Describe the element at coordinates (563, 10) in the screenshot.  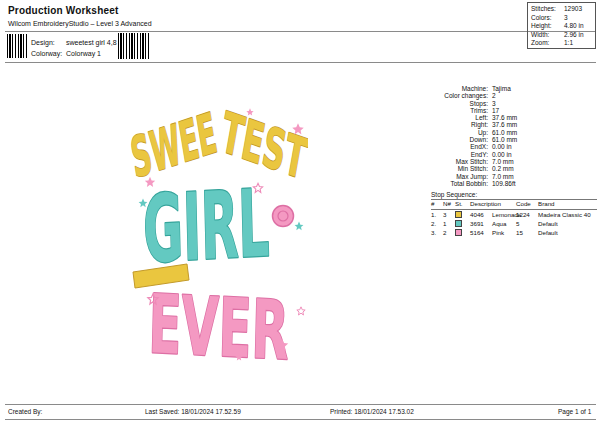
I see `stat-row: Stitches:12903` at that location.